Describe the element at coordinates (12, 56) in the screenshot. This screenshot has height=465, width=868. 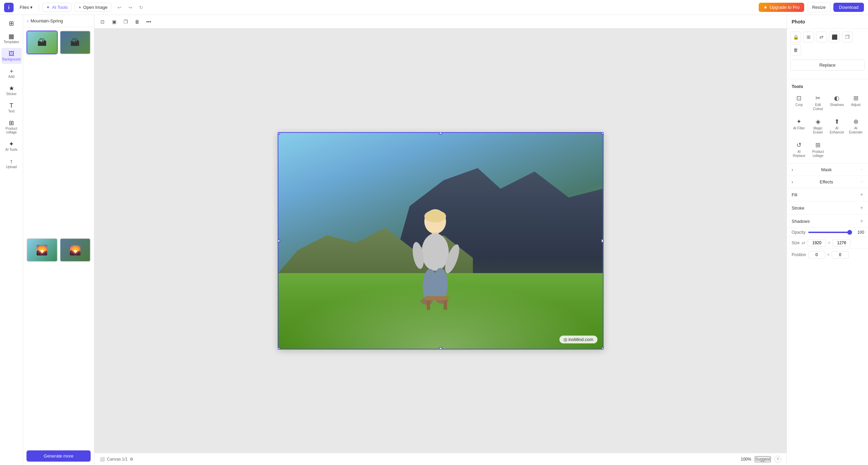
I see `sidebar-item-background: 🖼 Background` at that location.